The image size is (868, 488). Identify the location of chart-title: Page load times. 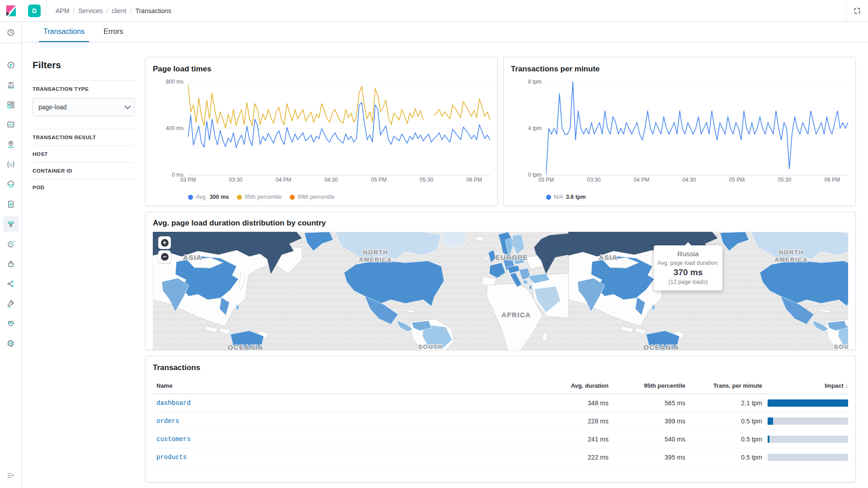
(321, 69).